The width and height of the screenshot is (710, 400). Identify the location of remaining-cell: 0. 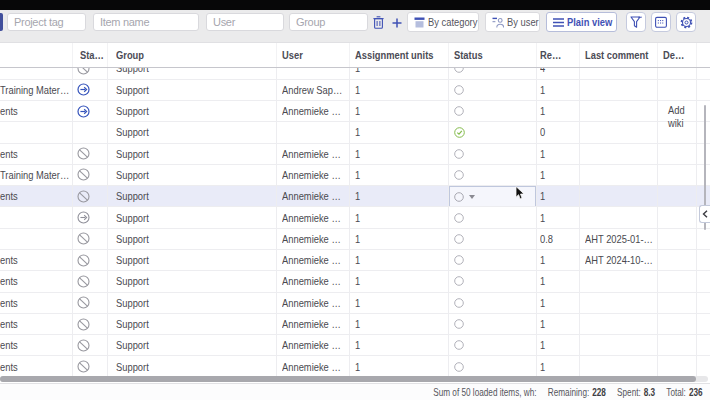
(558, 132).